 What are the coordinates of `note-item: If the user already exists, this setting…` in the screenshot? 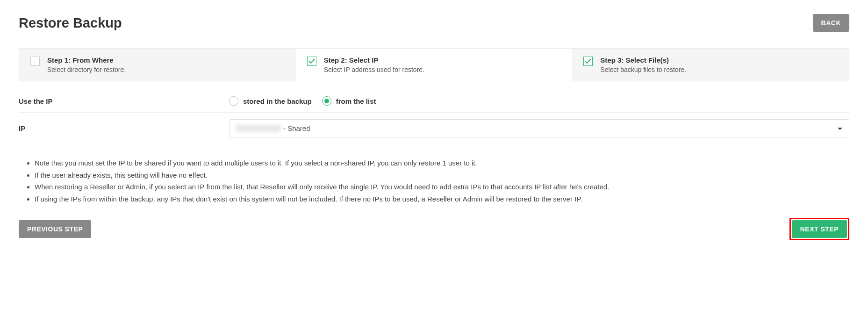 It's located at (442, 175).